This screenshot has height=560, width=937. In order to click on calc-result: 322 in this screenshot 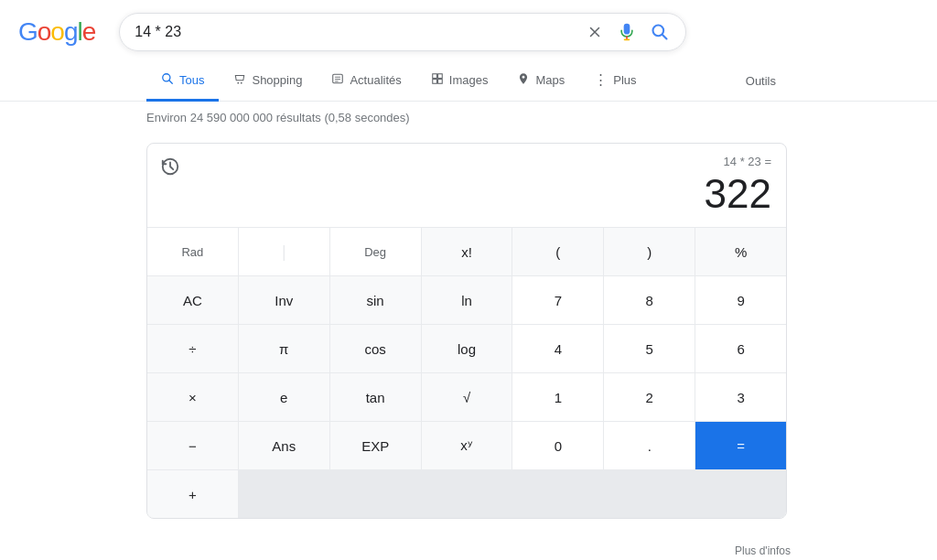, I will do `click(738, 194)`.